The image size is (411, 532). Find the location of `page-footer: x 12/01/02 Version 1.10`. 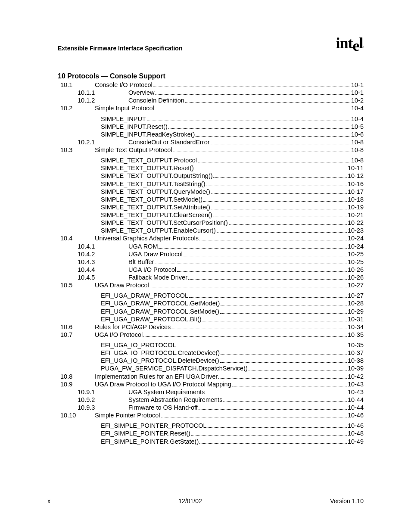

page-footer: x 12/01/02 Version 1.10 is located at coordinates (206, 501).